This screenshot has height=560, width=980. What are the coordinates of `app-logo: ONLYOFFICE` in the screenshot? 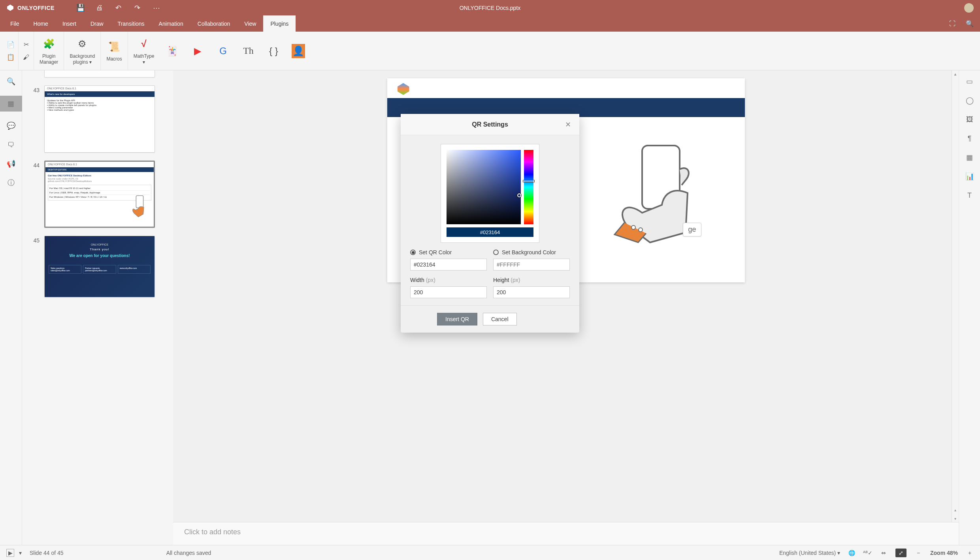 It's located at (30, 8).